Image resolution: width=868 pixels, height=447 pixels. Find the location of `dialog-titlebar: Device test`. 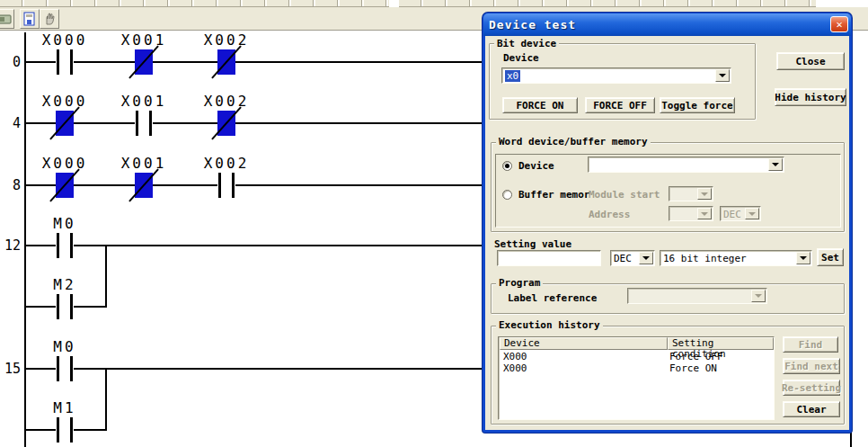

dialog-titlebar: Device test is located at coordinates (667, 25).